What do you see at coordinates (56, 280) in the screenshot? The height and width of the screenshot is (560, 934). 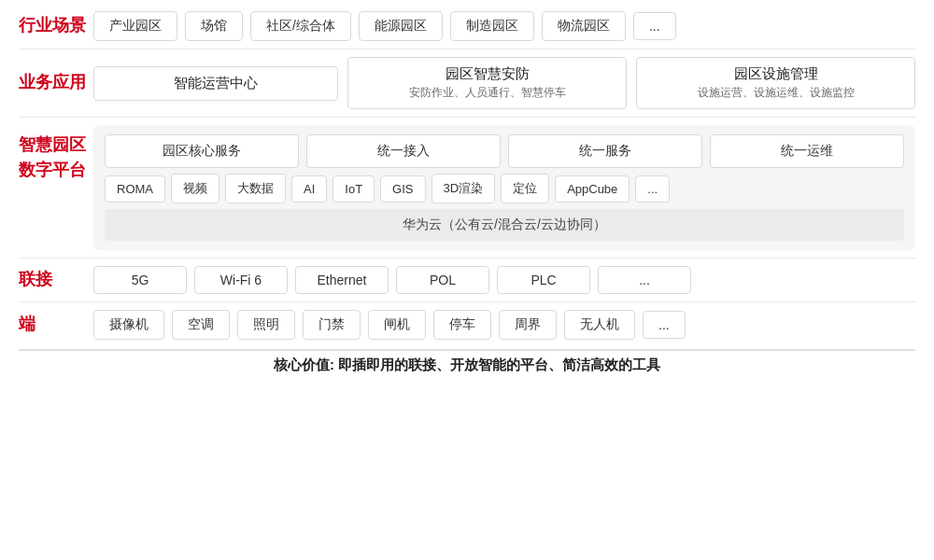 I see `lianjie-label: 联接` at bounding box center [56, 280].